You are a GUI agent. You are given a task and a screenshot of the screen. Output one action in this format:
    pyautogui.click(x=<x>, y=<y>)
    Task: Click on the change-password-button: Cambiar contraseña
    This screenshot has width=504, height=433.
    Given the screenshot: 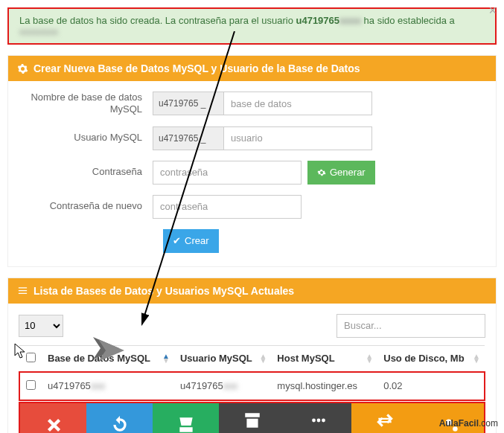 What is the action you would take?
    pyautogui.click(x=319, y=418)
    